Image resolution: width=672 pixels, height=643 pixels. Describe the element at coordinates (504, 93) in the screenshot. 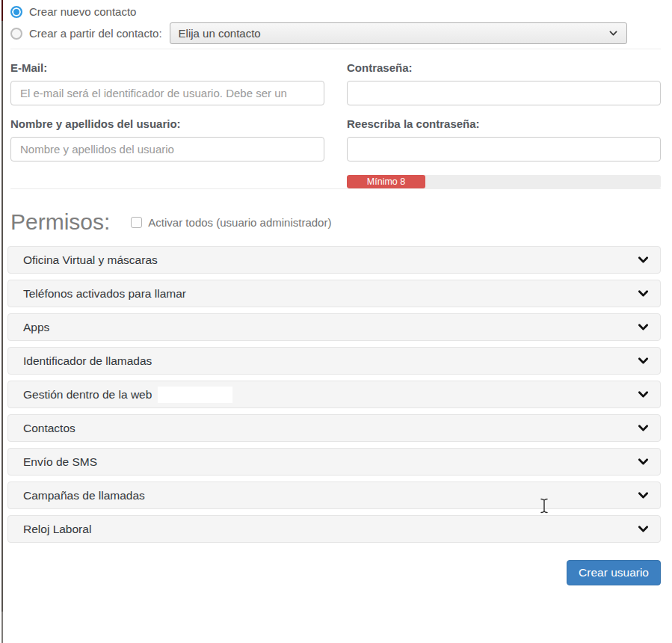

I see `password-input` at that location.